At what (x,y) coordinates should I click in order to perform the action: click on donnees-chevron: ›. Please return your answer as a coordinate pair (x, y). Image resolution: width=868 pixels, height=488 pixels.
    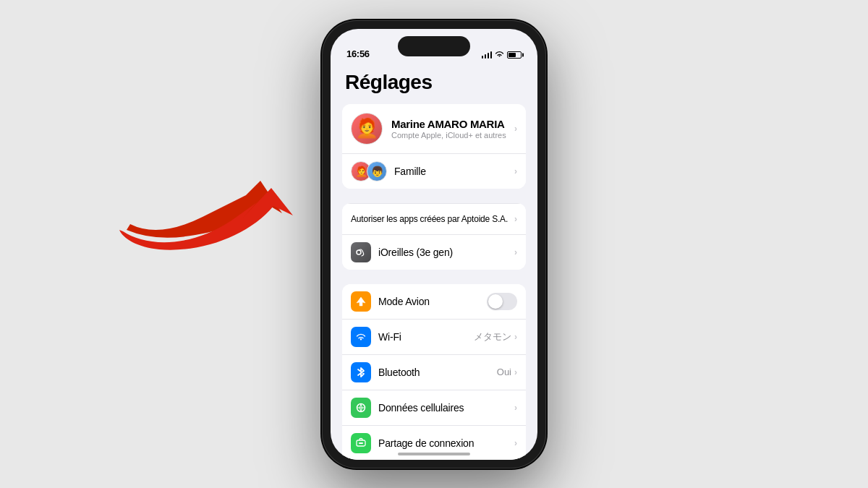
    Looking at the image, I should click on (516, 408).